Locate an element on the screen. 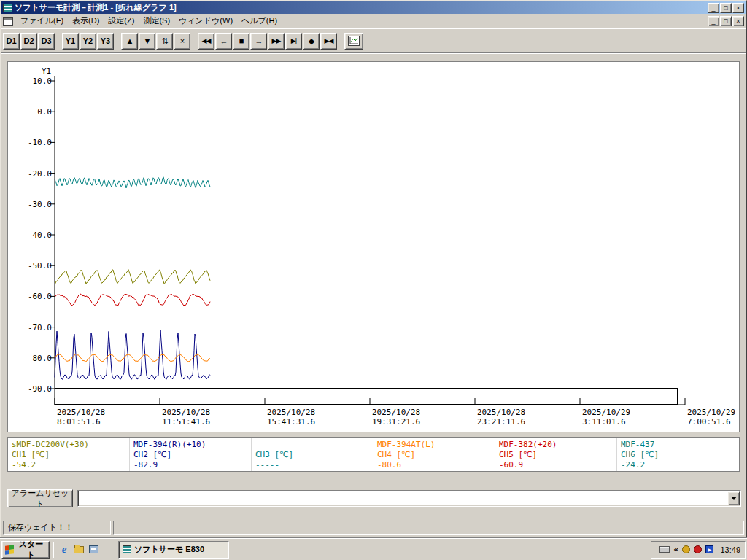  task-button-label: ソフトサーモ E830 is located at coordinates (169, 550).